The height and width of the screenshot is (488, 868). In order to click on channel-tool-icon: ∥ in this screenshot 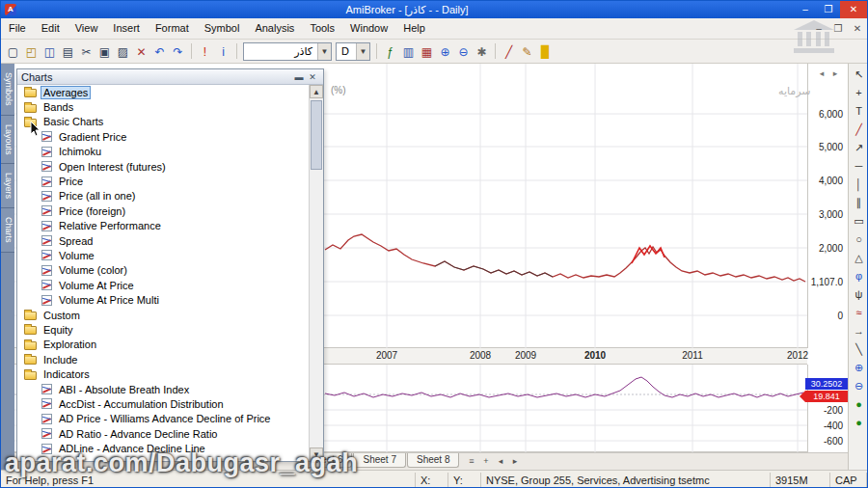, I will do `click(859, 203)`.